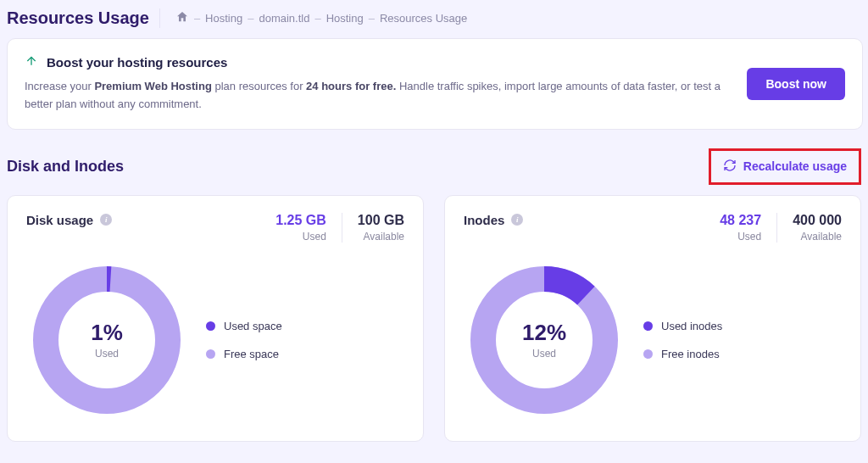 The width and height of the screenshot is (868, 463). What do you see at coordinates (785, 166) in the screenshot?
I see `recalculate-highlight: Recalculate usage` at bounding box center [785, 166].